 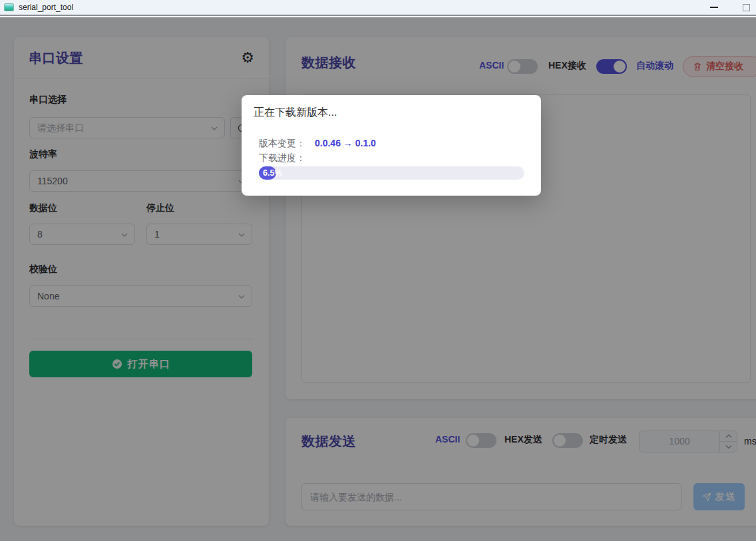 What do you see at coordinates (9, 7) in the screenshot?
I see `app-icon` at bounding box center [9, 7].